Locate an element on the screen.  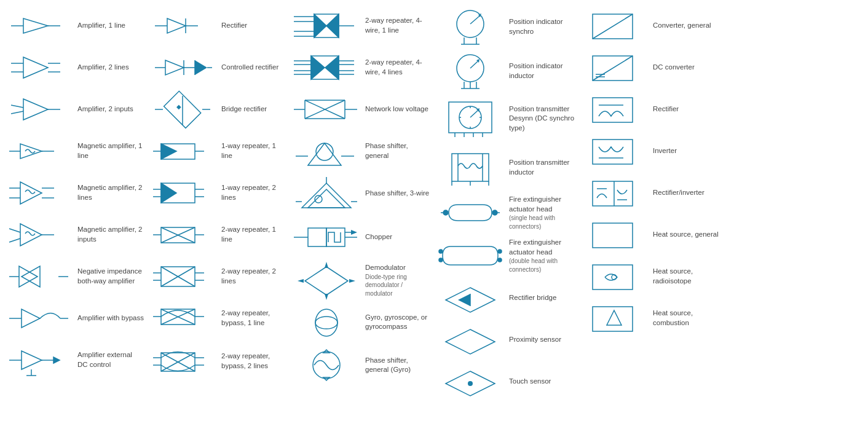
inverter-symbol is located at coordinates (614, 151).